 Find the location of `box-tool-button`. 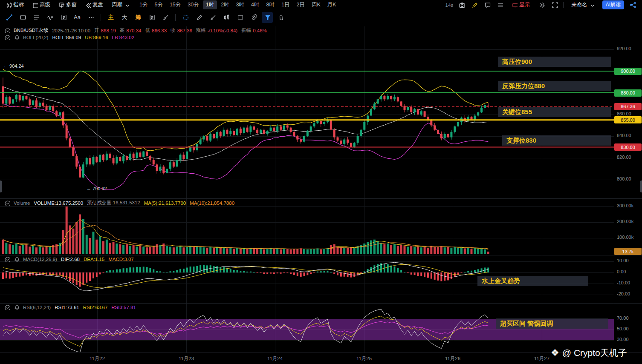

box-tool-button is located at coordinates (240, 17).